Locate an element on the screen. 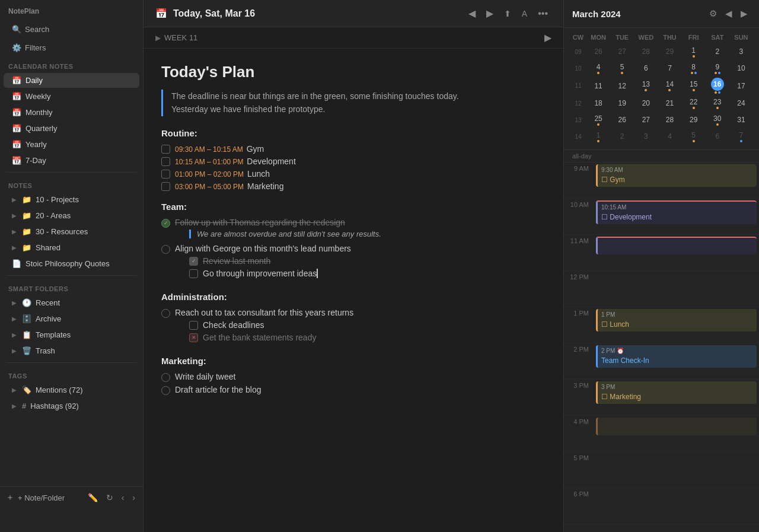 Image resolution: width=759 pixels, height=532 pixels. sidebar-item-templates: ▶ 📋 Templates is located at coordinates (71, 335).